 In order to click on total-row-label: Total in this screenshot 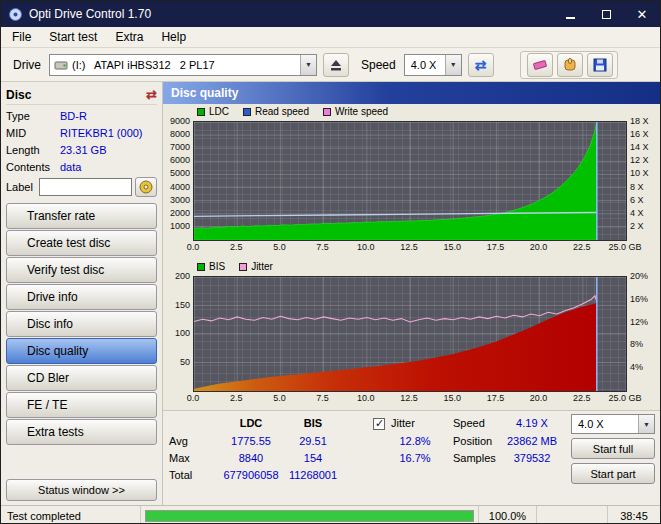, I will do `click(180, 475)`.